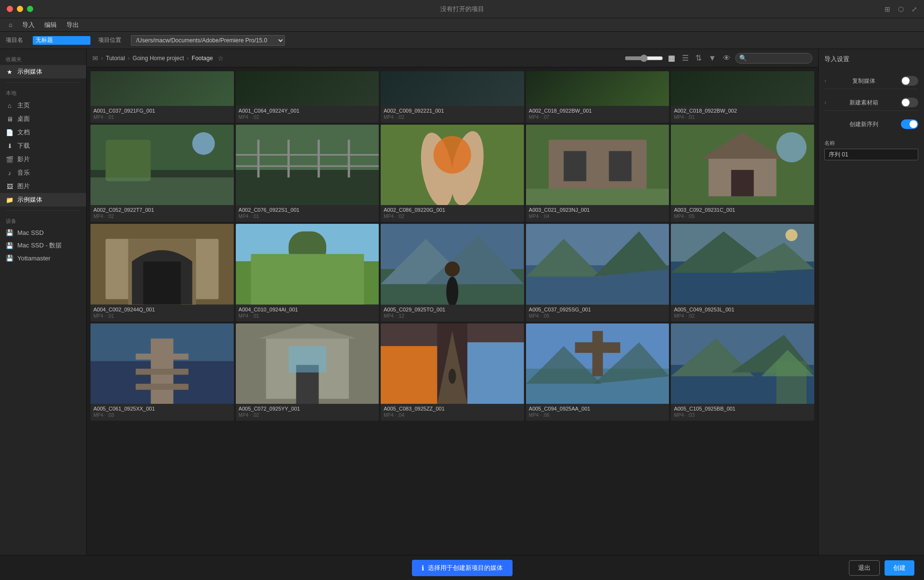 This screenshot has width=924, height=580. I want to click on sidebar-item-documents: 📄 文档, so click(43, 132).